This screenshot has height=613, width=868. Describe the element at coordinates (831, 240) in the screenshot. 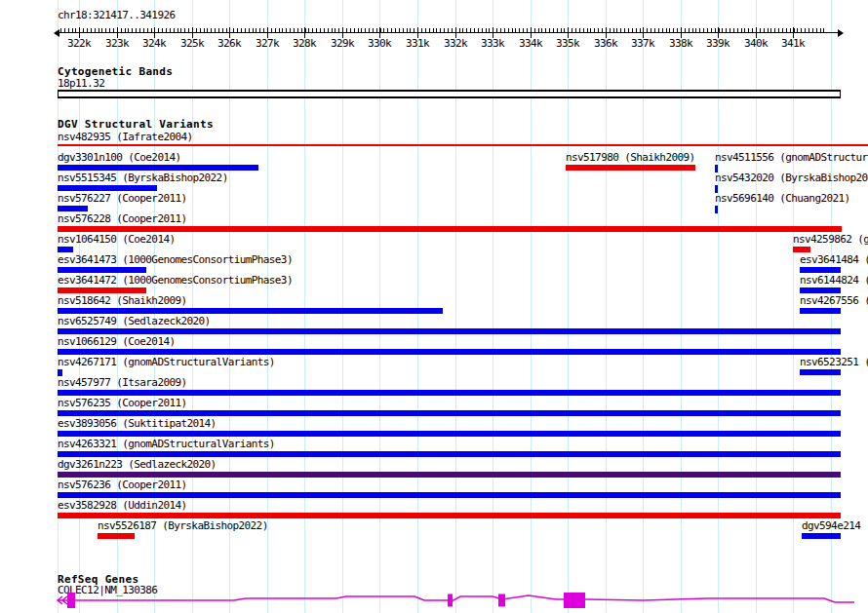

I see `variant-label: nsv4259862 (g` at that location.